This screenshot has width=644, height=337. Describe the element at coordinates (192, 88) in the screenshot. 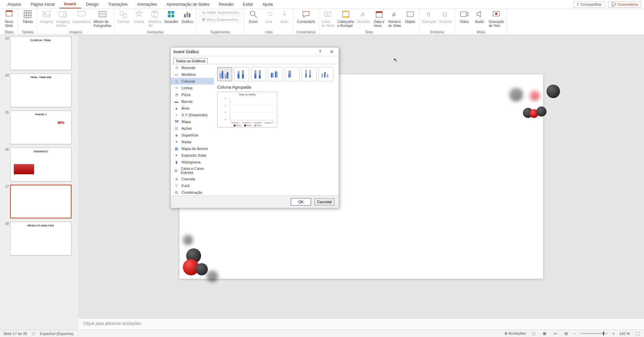

I see `category-linhas: 〜Linhas` at that location.